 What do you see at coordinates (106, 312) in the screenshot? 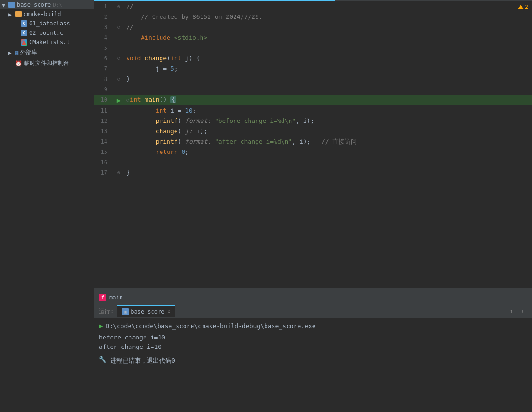
I see `run-label: 运行:` at bounding box center [106, 312].